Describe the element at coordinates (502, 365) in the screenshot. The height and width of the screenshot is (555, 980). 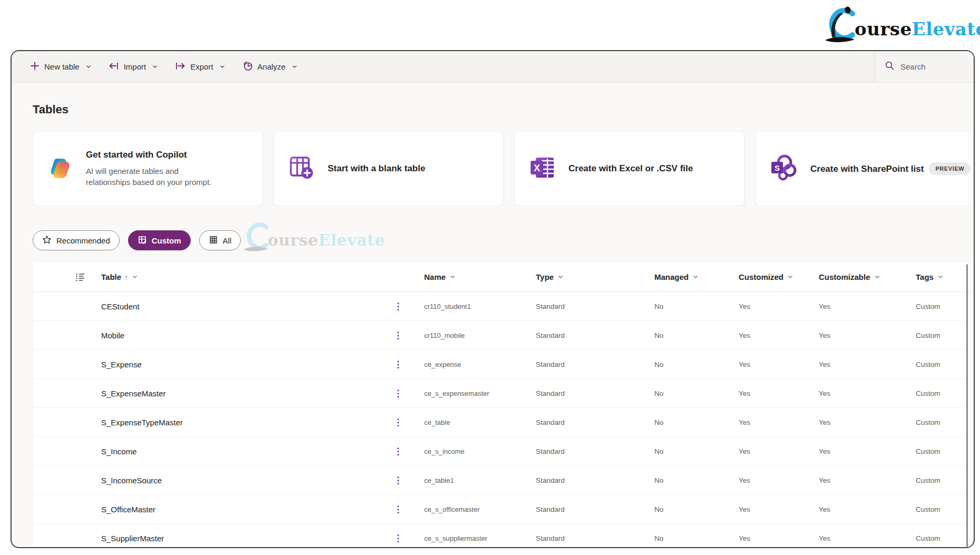
I see `table-row: S_Expense ⋮ ce_expense Standard No Yes Y…` at that location.